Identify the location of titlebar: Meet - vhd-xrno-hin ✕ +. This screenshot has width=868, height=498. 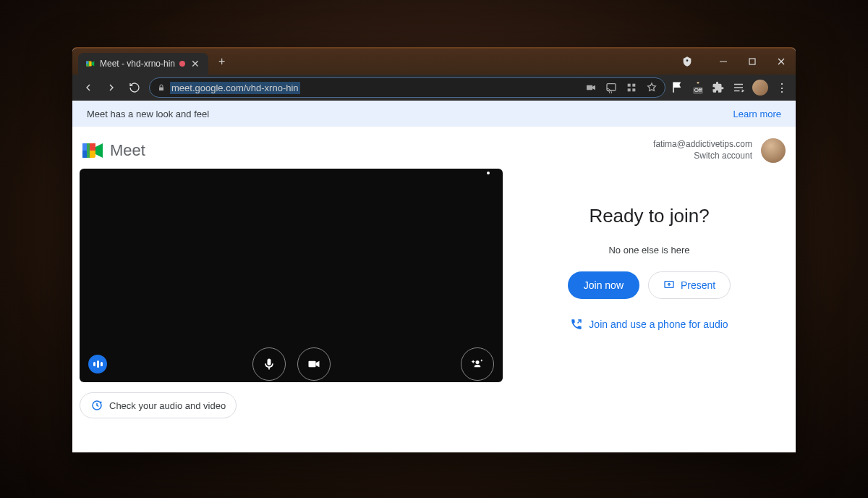
(434, 62).